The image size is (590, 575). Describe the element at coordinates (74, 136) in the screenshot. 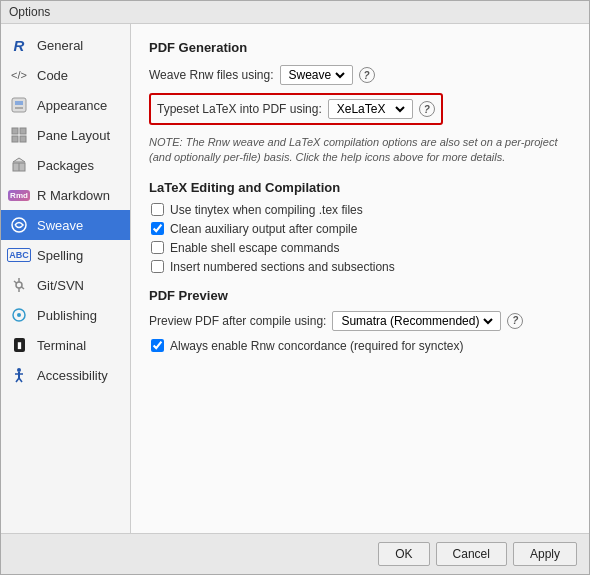

I see `sidebar-label-pane-layout: Pane Layout` at that location.